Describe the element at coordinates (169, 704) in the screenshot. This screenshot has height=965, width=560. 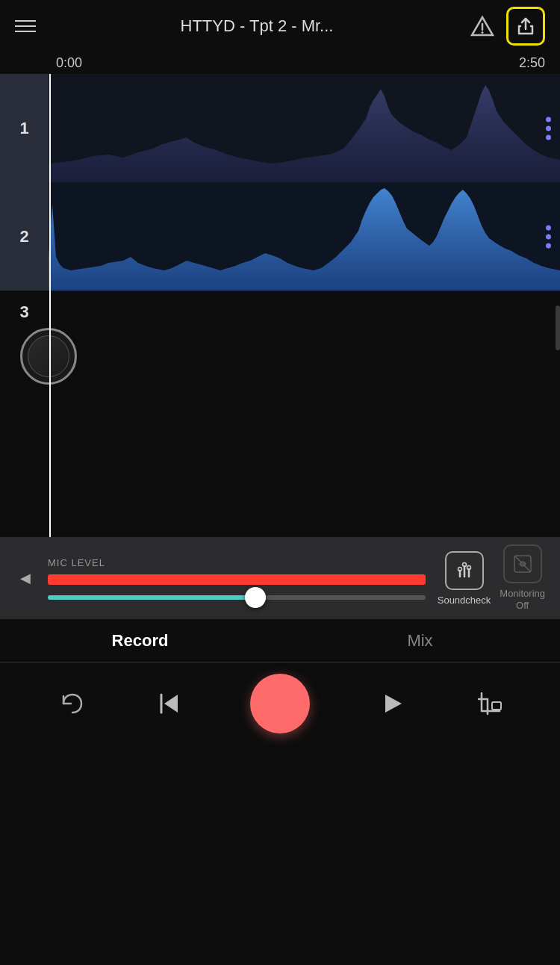
I see `skip-back-button` at that location.